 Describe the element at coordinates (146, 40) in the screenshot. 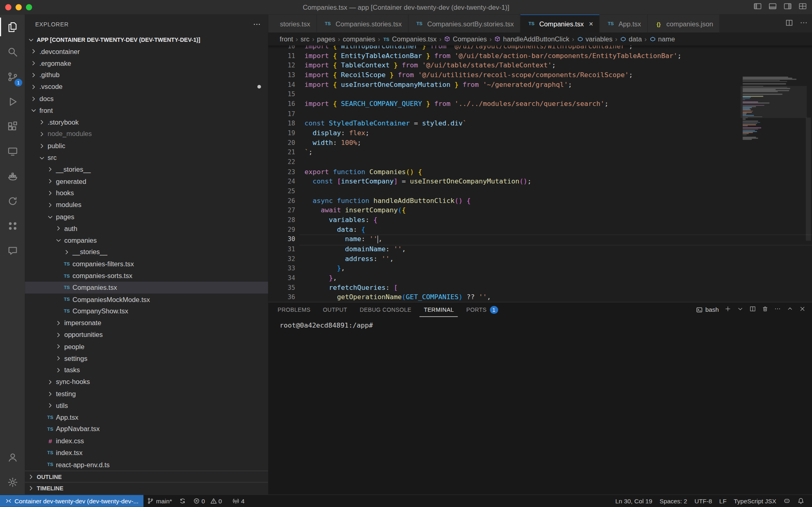

I see `workspace-section-header: APP [CONTAINER DEV-TWENTY-DEV (DEV-TWENT…` at that location.